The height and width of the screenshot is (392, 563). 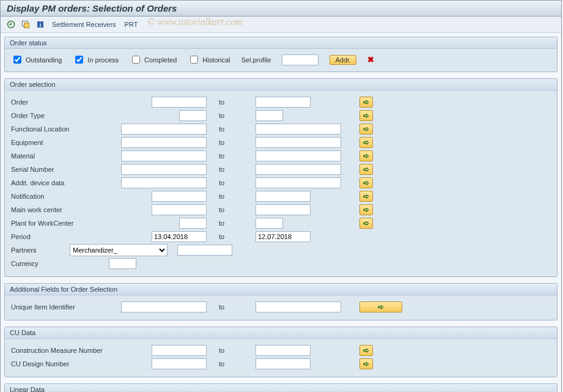 I want to click on historical-checkbox-input, so click(x=194, y=60).